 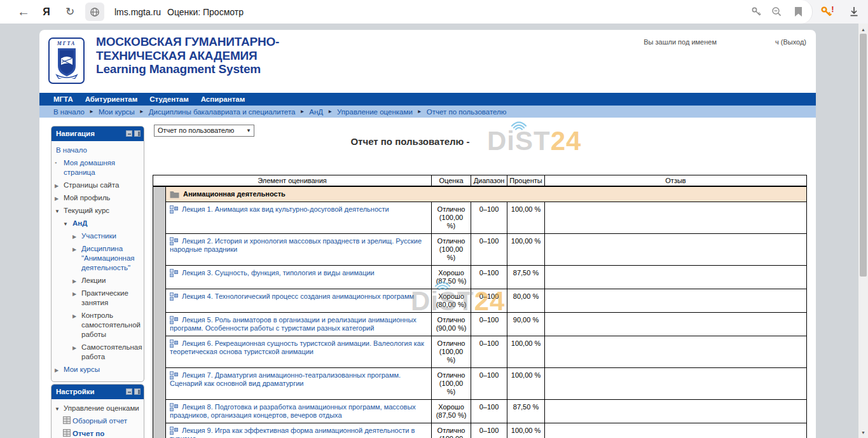 I want to click on sidebar-link: Лекции, so click(x=93, y=280).